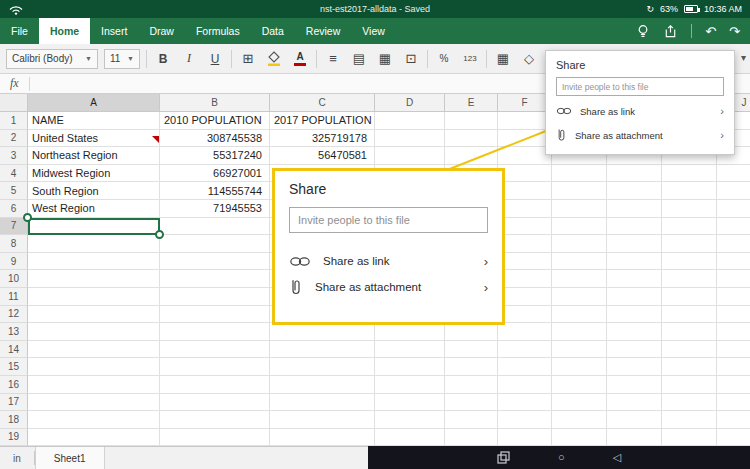  Describe the element at coordinates (14, 438) in the screenshot. I see `row-header-19: 19` at that location.